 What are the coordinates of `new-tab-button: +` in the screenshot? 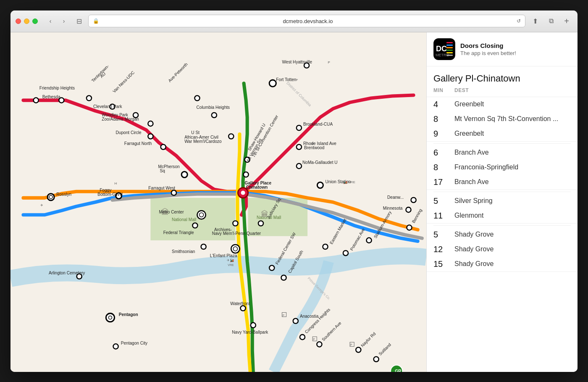 It's located at (567, 21).